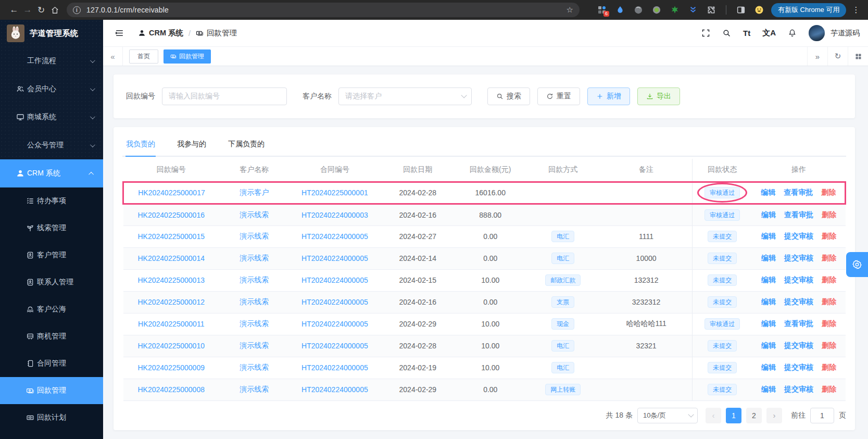 Image resolution: width=868 pixels, height=439 pixels. What do you see at coordinates (52, 418) in the screenshot?
I see `sidebar-item-receivable-plan: 回款计划` at bounding box center [52, 418].